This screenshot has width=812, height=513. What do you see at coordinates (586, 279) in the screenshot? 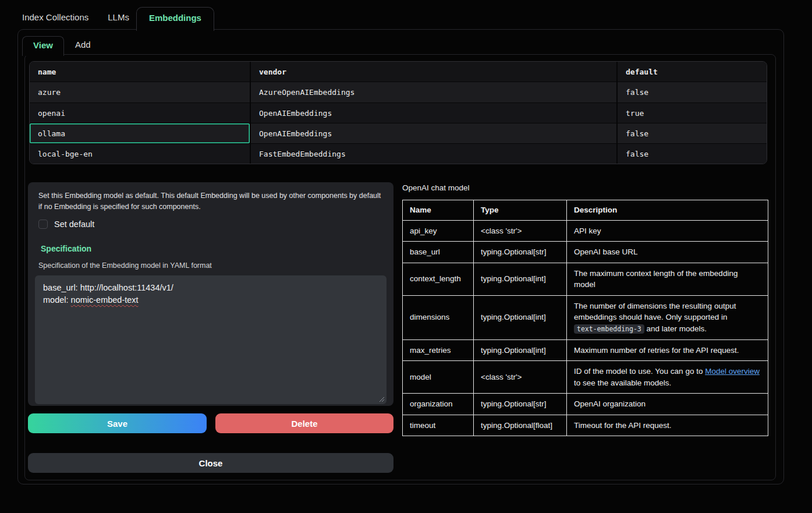
I see `spec-row-context_length: context_lengthtyping.Optional[int]The ma…` at bounding box center [586, 279].